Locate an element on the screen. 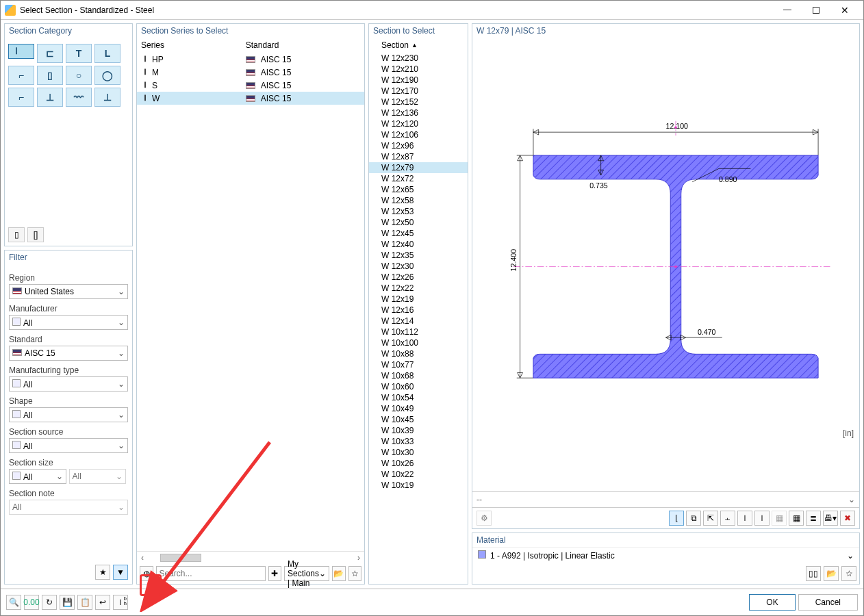 This screenshot has height=616, width=864. close-button: ✕ is located at coordinates (845, 10).